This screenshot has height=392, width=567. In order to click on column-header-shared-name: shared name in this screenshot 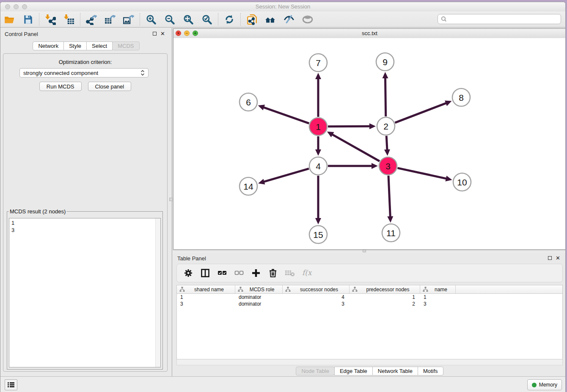, I will do `click(206, 290)`.